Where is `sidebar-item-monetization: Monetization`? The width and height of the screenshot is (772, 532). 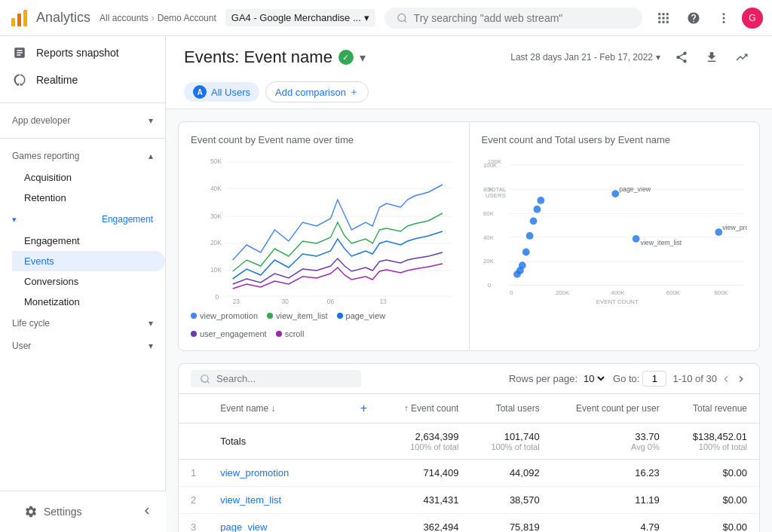
sidebar-item-monetization: Monetization is located at coordinates (89, 301).